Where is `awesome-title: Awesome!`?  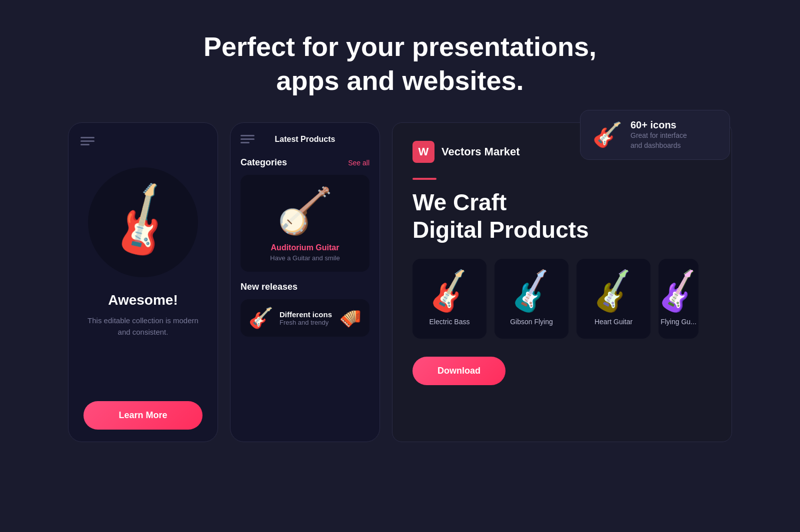
awesome-title: Awesome! is located at coordinates (143, 300).